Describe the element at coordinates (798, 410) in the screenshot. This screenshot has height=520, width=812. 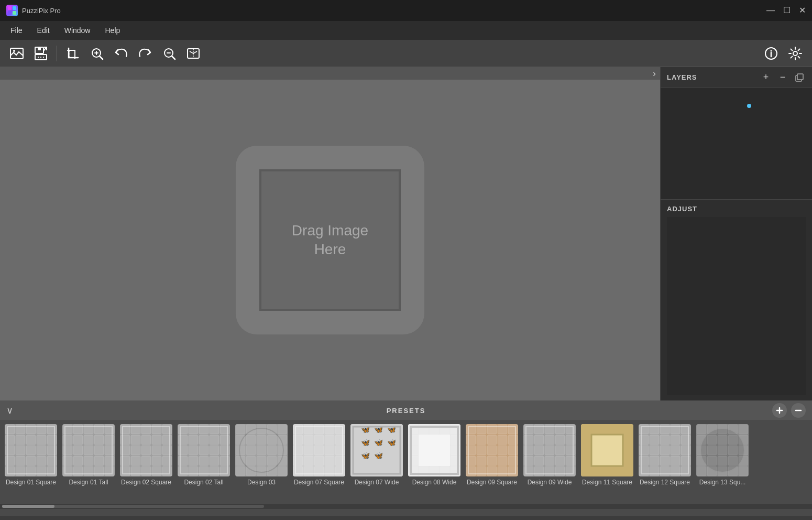
I see `presets-remove-btn` at that location.